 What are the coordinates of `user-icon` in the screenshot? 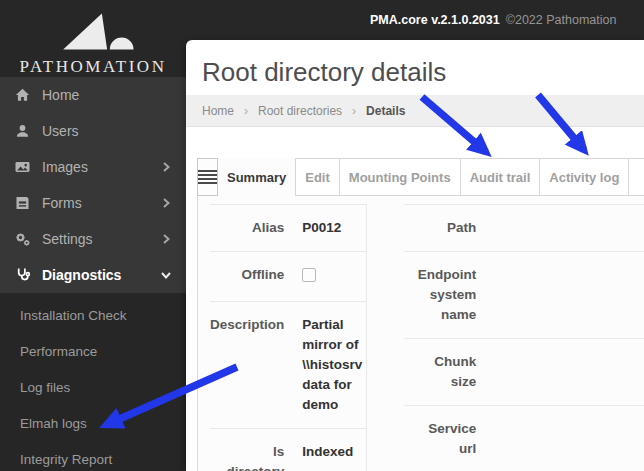 It's located at (23, 131).